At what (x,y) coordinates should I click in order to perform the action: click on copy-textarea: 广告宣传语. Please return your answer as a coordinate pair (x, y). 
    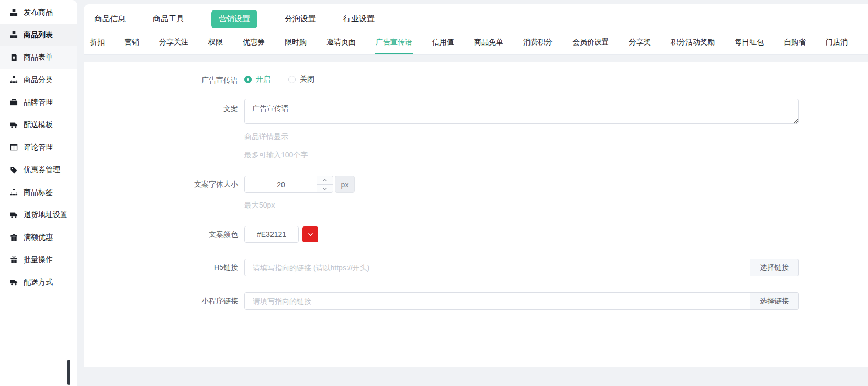
    Looking at the image, I should click on (522, 111).